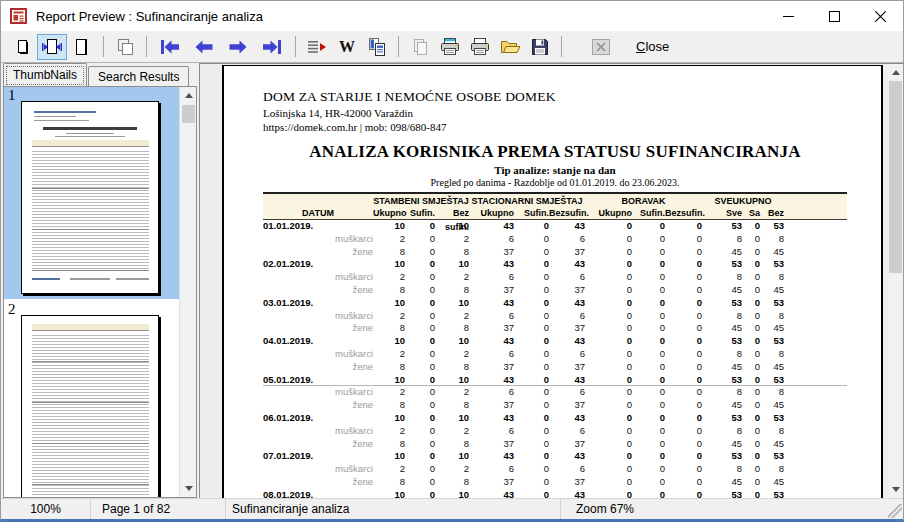  Describe the element at coordinates (170, 47) in the screenshot. I see `first-page-button` at that location.